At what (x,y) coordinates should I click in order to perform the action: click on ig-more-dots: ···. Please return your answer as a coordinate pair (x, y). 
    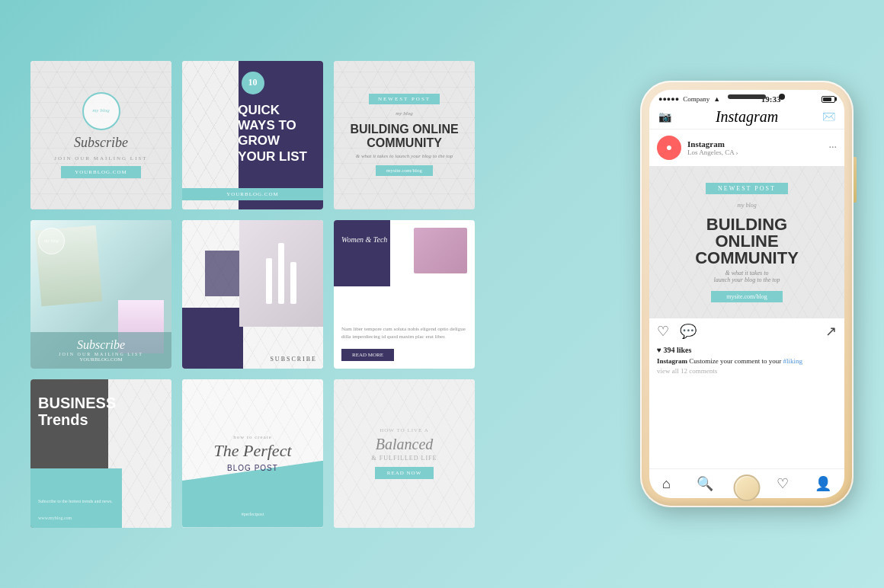
    Looking at the image, I should click on (834, 148).